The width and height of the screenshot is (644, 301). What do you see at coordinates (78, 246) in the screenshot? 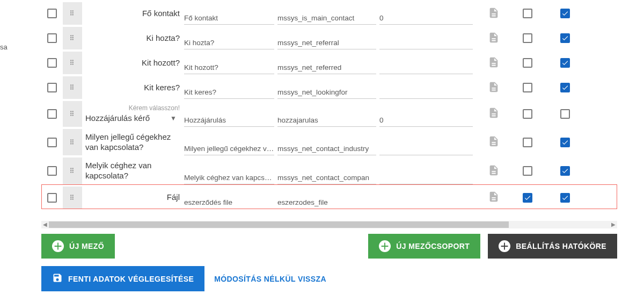
I see `new-field-button: ÚJ MEZŐ` at bounding box center [78, 246].